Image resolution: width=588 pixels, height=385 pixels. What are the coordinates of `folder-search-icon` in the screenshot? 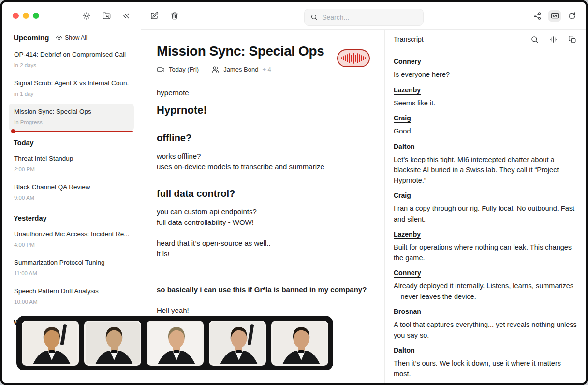 It's located at (106, 16).